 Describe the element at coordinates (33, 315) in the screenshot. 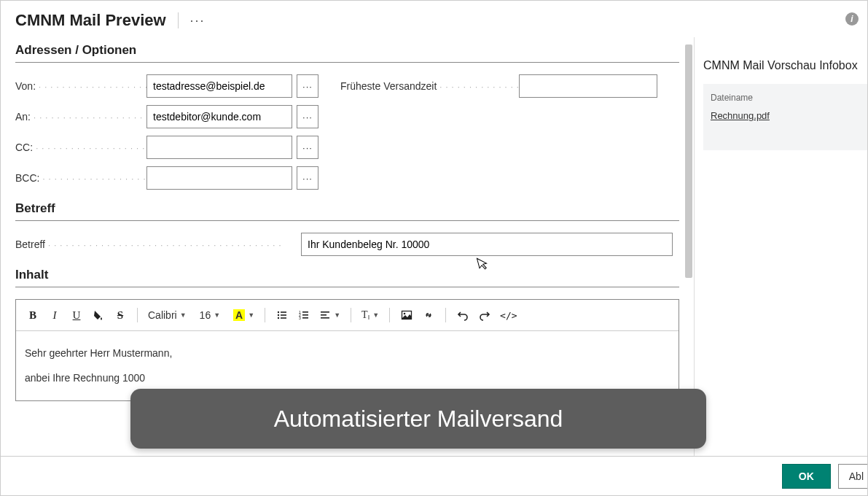

I see `bold-button: B` at that location.